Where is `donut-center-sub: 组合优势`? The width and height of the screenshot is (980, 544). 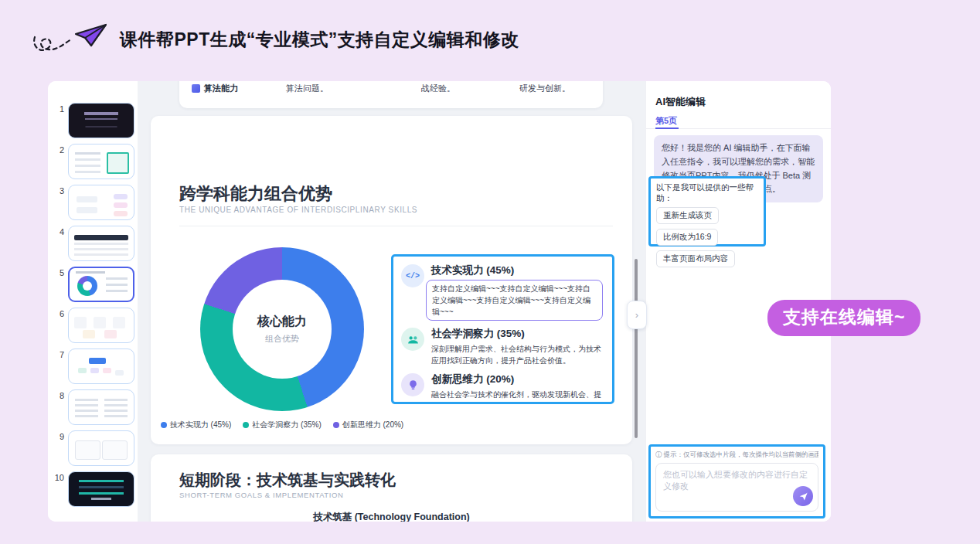
donut-center-sub: 组合优势 is located at coordinates (282, 338).